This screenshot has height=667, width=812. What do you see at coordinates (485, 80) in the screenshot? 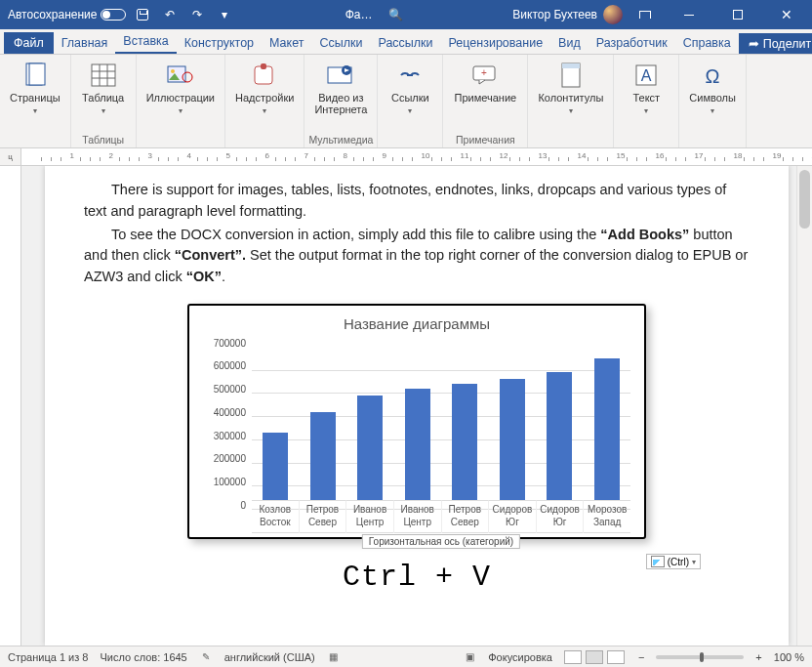
I see `comment-button: + Примечание` at bounding box center [485, 80].